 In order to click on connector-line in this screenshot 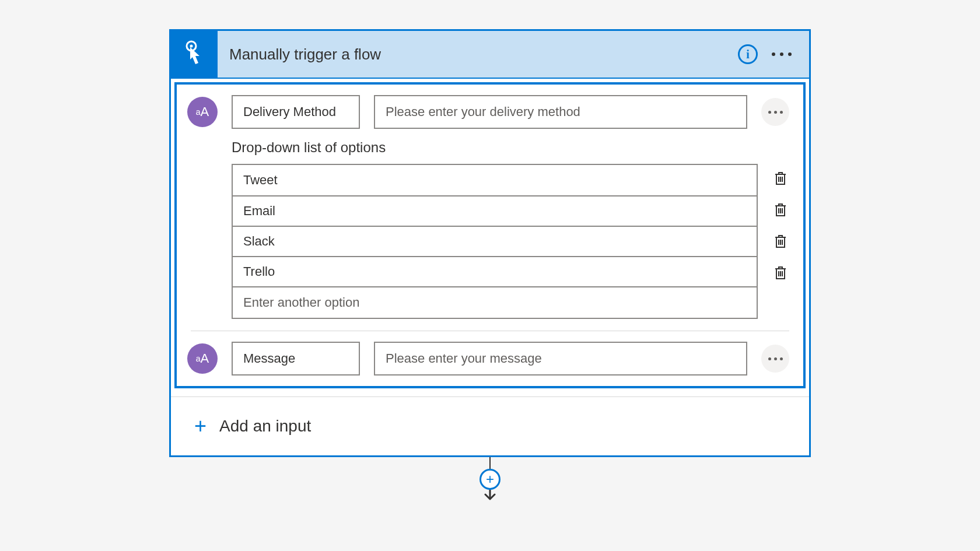, I will do `click(490, 463)`.